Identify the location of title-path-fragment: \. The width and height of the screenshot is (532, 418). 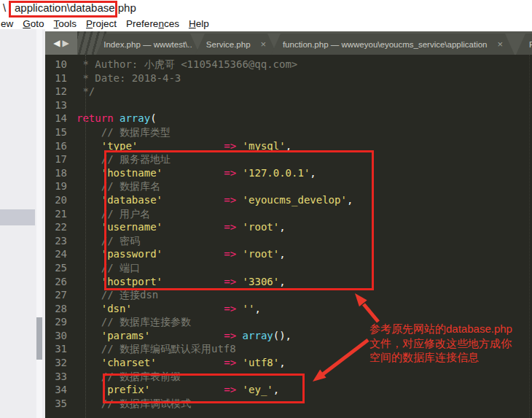
(4, 7).